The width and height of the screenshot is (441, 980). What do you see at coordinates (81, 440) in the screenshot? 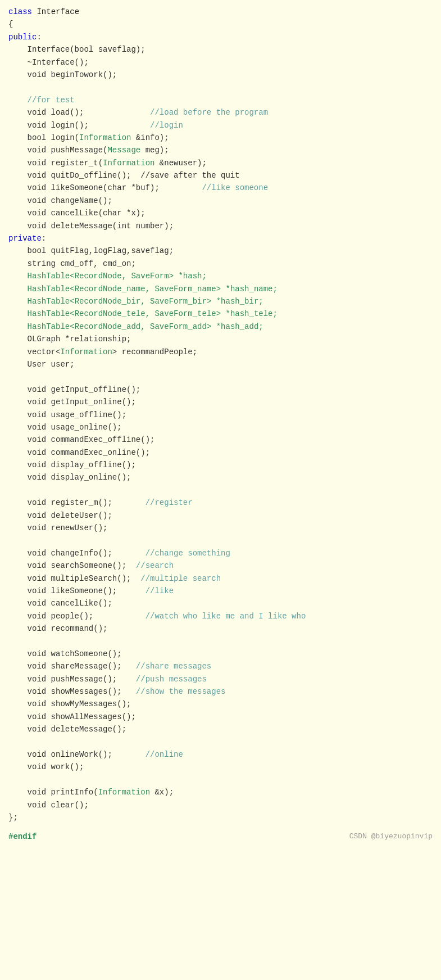
I see `code-token: void commandExec_offline();` at bounding box center [81, 440].